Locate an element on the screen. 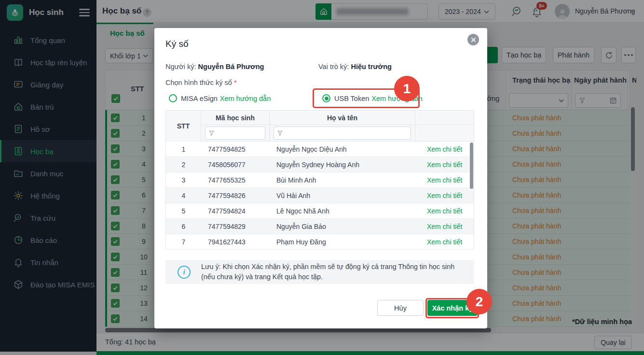 The width and height of the screenshot is (644, 355). cancel-button: Hủy is located at coordinates (400, 308).